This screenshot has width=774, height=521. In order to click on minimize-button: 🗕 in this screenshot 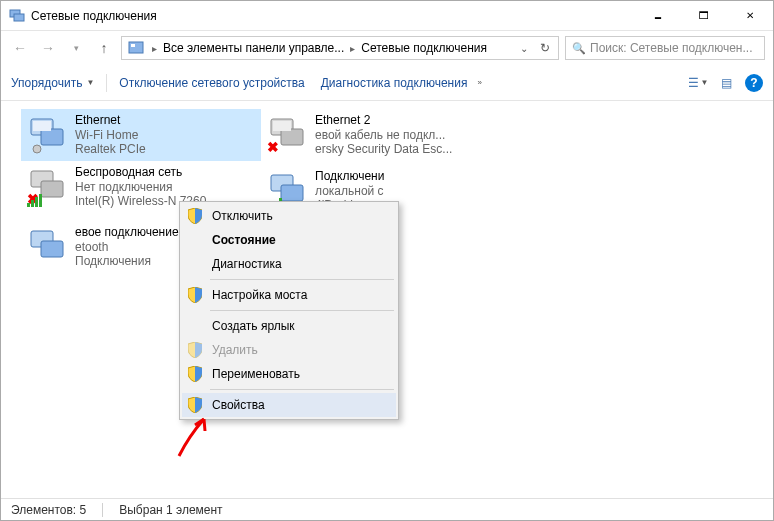, I will do `click(658, 16)`.